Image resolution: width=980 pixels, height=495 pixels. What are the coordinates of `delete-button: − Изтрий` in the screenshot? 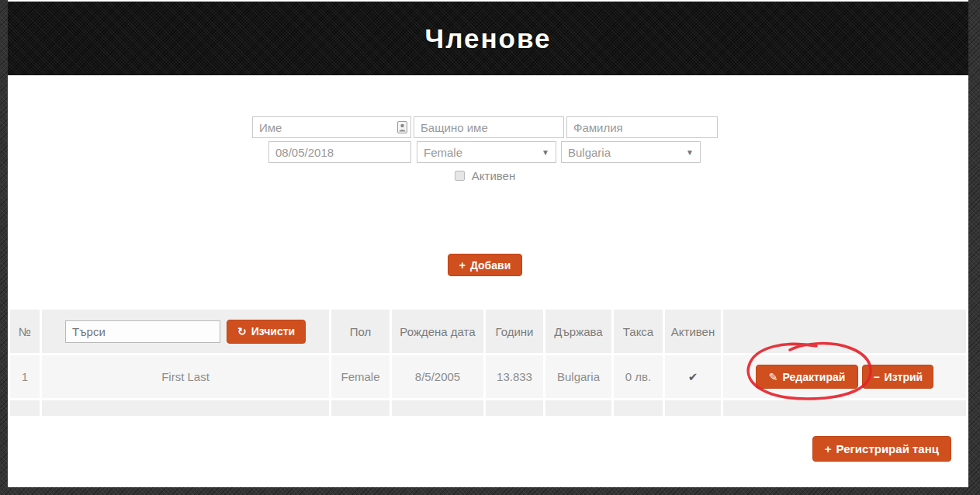 It's located at (898, 377).